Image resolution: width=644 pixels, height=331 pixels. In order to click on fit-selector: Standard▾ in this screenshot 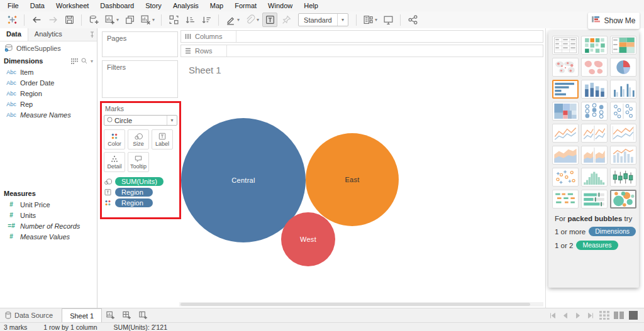, I will do `click(323, 20)`.